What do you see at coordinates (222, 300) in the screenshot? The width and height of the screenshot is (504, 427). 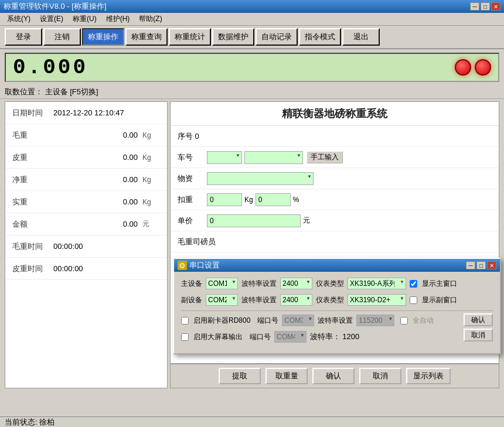 I see `sub-port-select: COM1 COM2 COM3 COM4` at bounding box center [222, 300].